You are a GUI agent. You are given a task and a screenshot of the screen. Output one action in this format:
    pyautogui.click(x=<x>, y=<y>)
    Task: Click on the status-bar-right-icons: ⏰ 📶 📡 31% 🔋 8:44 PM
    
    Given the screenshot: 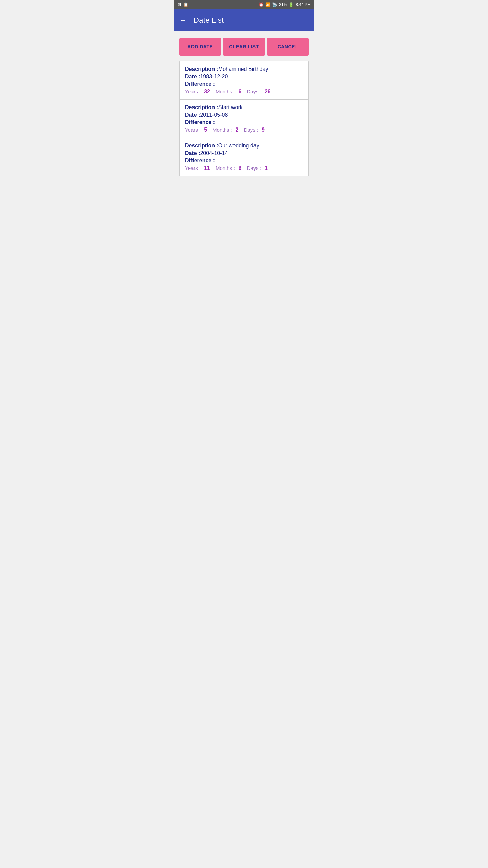 What is the action you would take?
    pyautogui.click(x=285, y=5)
    